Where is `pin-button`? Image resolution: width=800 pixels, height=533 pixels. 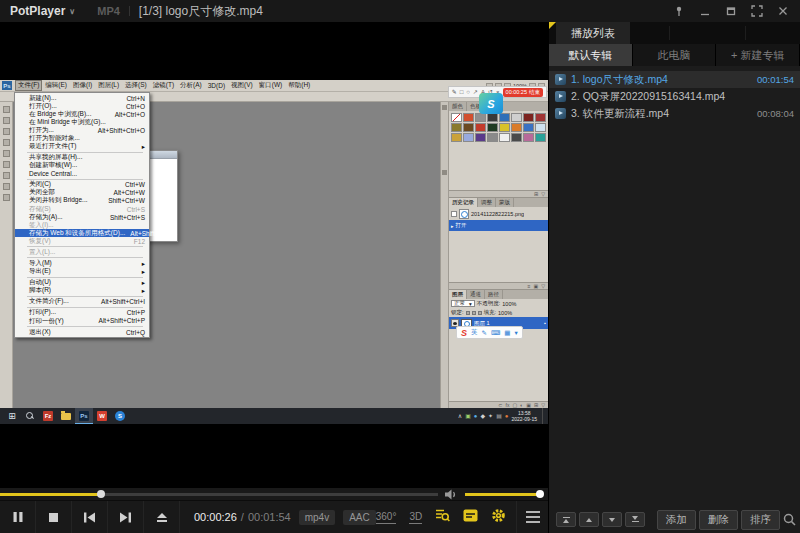
pin-button is located at coordinates (678, 11).